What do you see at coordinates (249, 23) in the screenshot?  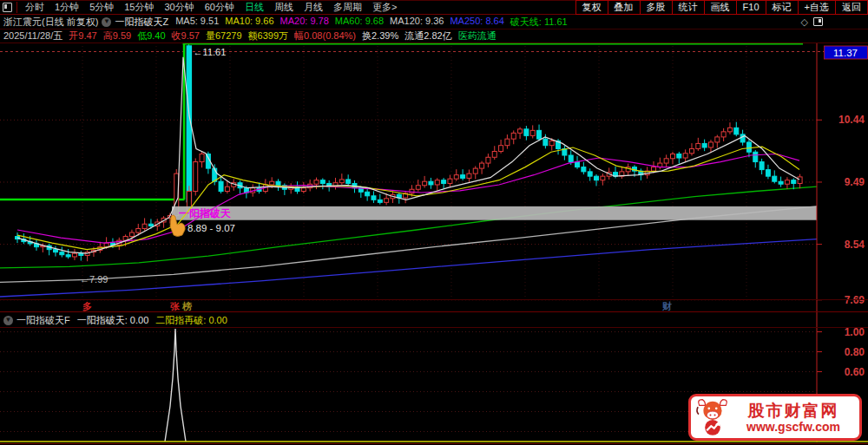 I see `ma-value-label: MA10: 9.66` at bounding box center [249, 23].